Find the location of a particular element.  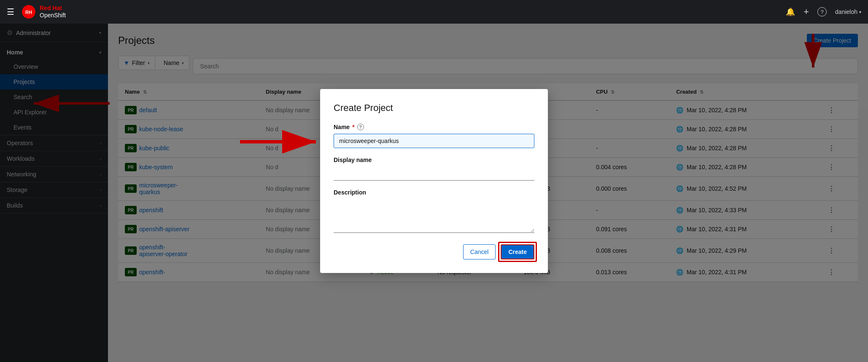

user-name: danieloh is located at coordinates (846, 12).